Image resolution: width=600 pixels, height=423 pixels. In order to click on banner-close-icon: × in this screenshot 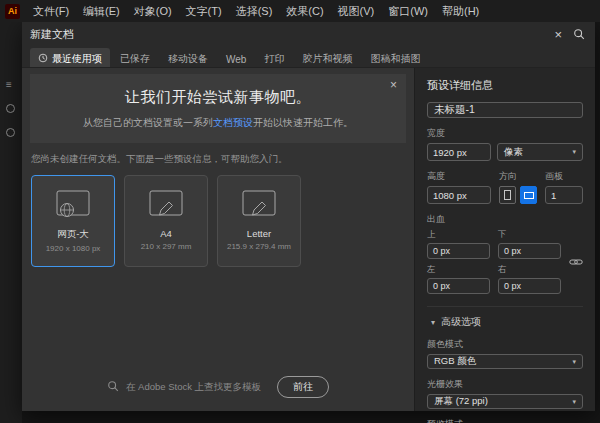, I will do `click(394, 85)`.